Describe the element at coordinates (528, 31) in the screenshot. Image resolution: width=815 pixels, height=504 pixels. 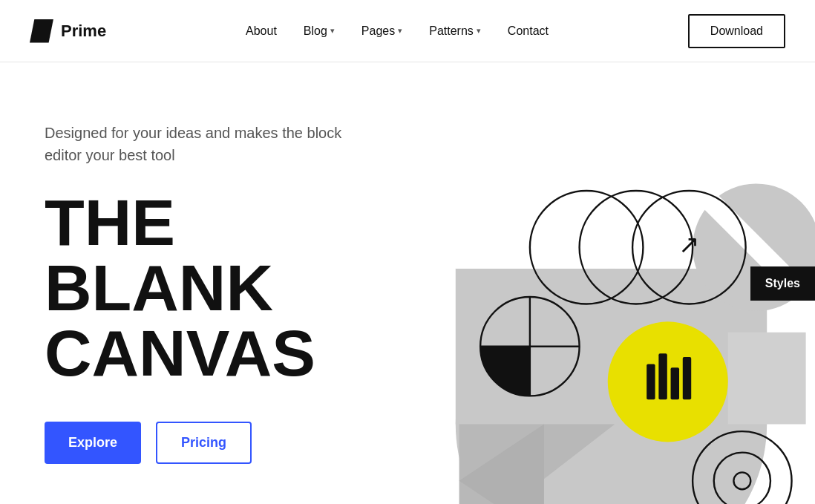
I see `nav-contact: Contact` at that location.